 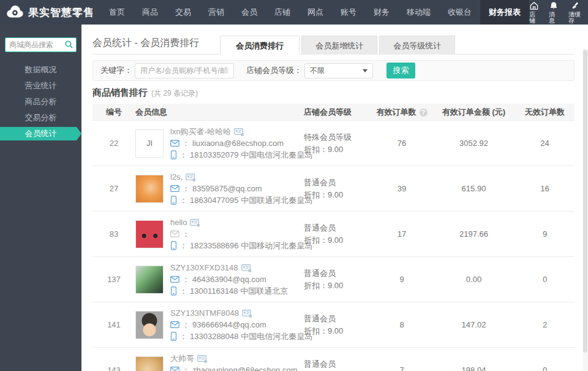 What do you see at coordinates (40, 197) in the screenshot?
I see `sidebar: 数据概况 营业统计 商品分析 交易分析 会员统计` at bounding box center [40, 197].